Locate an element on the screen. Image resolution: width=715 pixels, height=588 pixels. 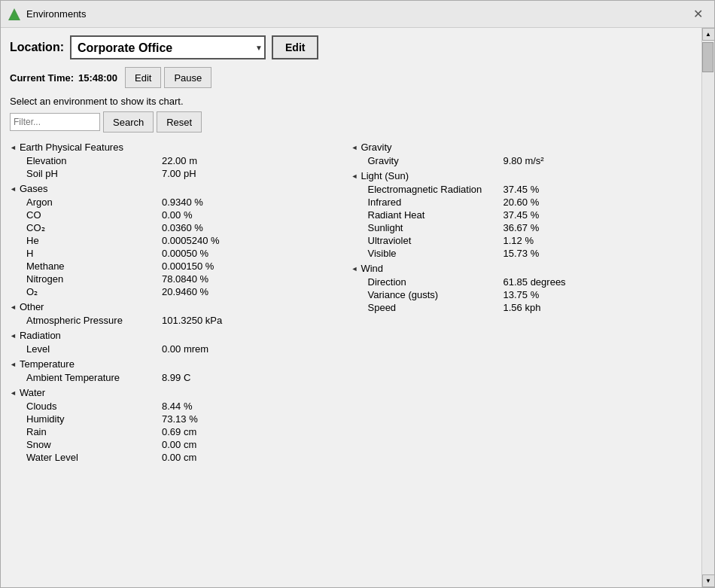
leaf-row: Soil pH7.00 pH is located at coordinates (181, 173).